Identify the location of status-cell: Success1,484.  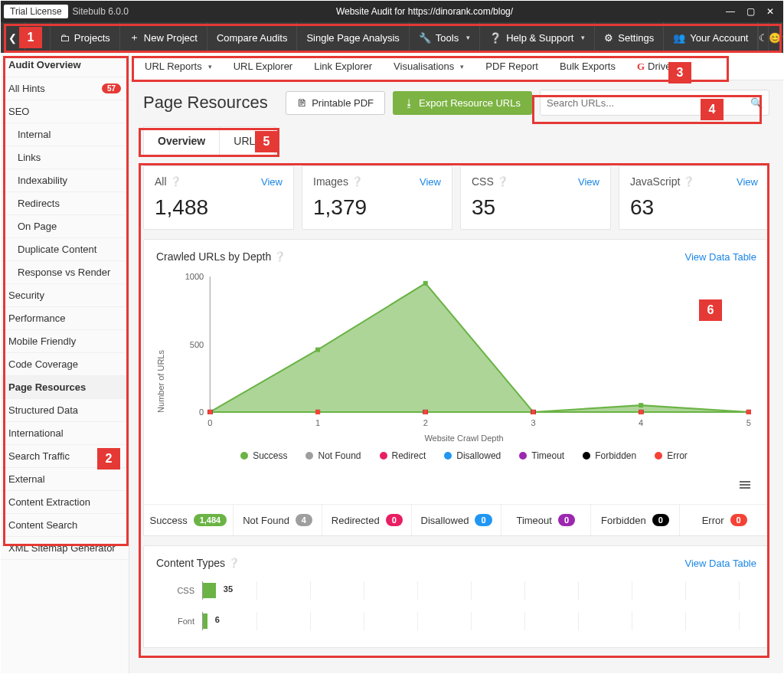
(188, 520).